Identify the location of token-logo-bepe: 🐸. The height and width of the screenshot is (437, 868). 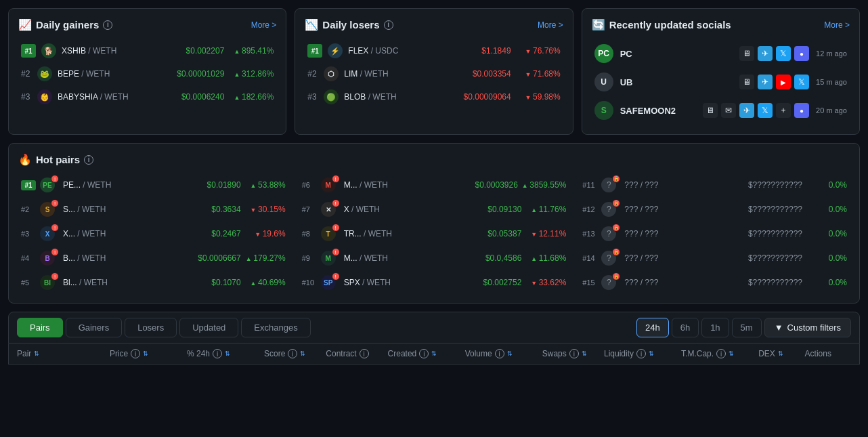
(45, 74).